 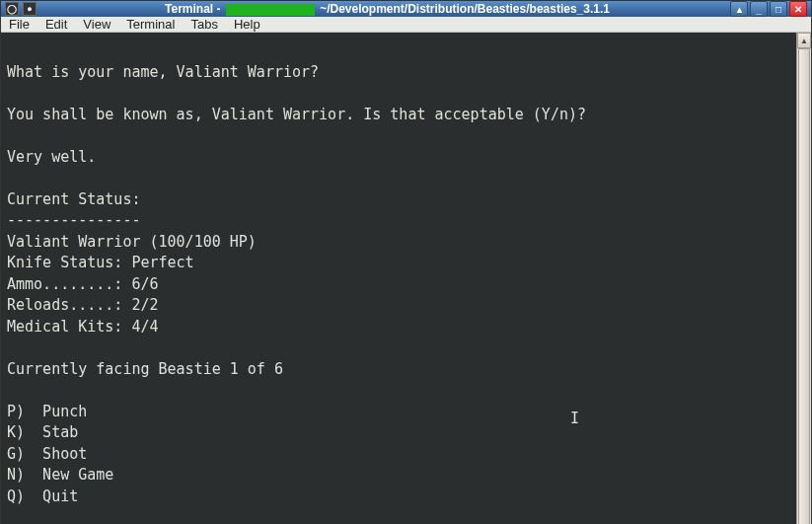 What do you see at coordinates (73, 220) in the screenshot?
I see `term-line: ---------------` at bounding box center [73, 220].